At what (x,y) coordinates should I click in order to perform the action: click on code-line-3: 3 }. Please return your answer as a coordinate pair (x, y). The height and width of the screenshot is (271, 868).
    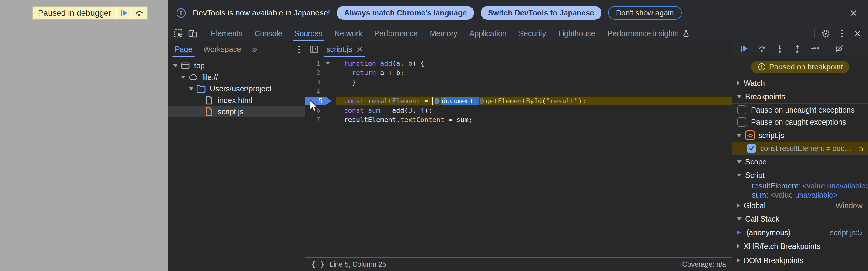
    Looking at the image, I should click on (519, 82).